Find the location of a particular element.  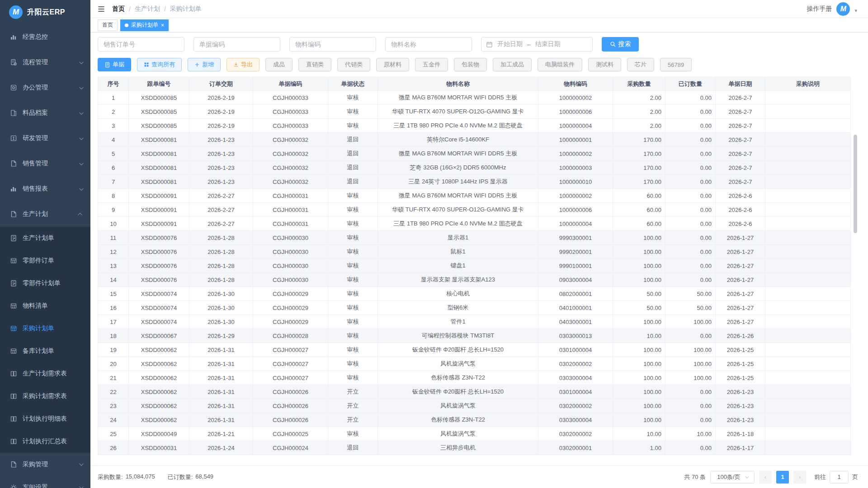

table-row: 13XSDD0000762026-1-28CGJH000030审核键盘19990… is located at coordinates (475, 266).